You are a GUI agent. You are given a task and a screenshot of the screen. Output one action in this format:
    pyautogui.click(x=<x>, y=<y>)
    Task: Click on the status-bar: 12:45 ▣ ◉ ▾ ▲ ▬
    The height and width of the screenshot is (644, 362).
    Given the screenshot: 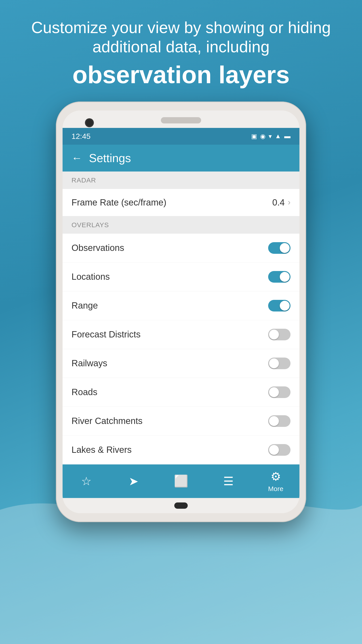 What is the action you would take?
    pyautogui.click(x=181, y=136)
    